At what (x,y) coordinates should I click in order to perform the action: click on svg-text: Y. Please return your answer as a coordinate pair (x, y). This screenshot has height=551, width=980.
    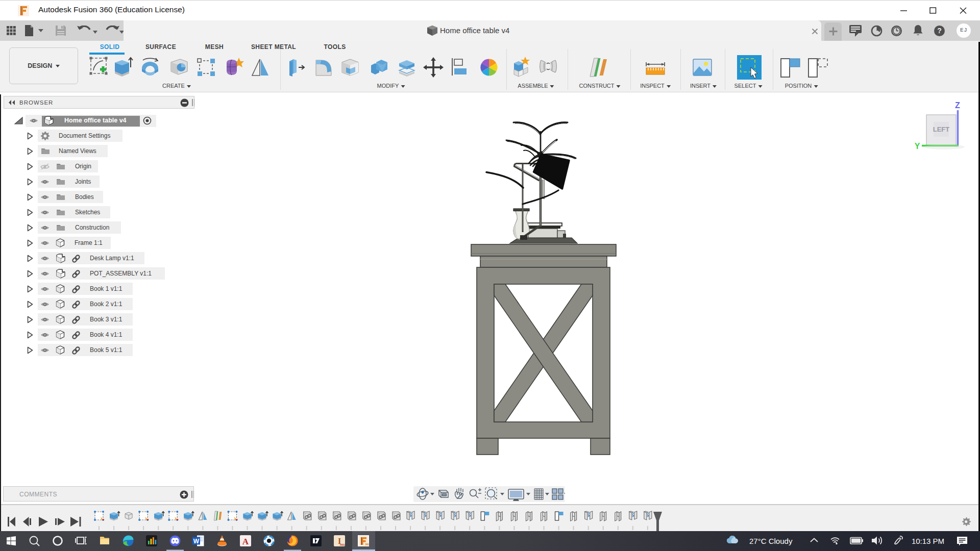
    Looking at the image, I should click on (918, 146).